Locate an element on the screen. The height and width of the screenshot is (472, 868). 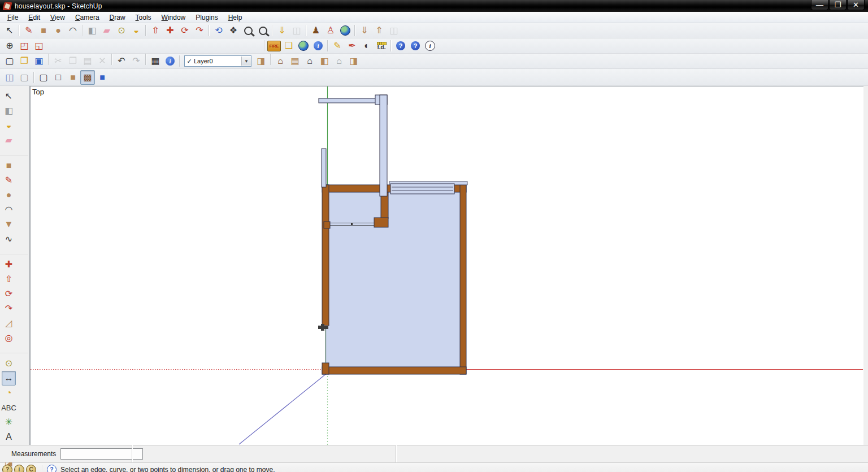
credit-icon: C is located at coordinates (31, 468).